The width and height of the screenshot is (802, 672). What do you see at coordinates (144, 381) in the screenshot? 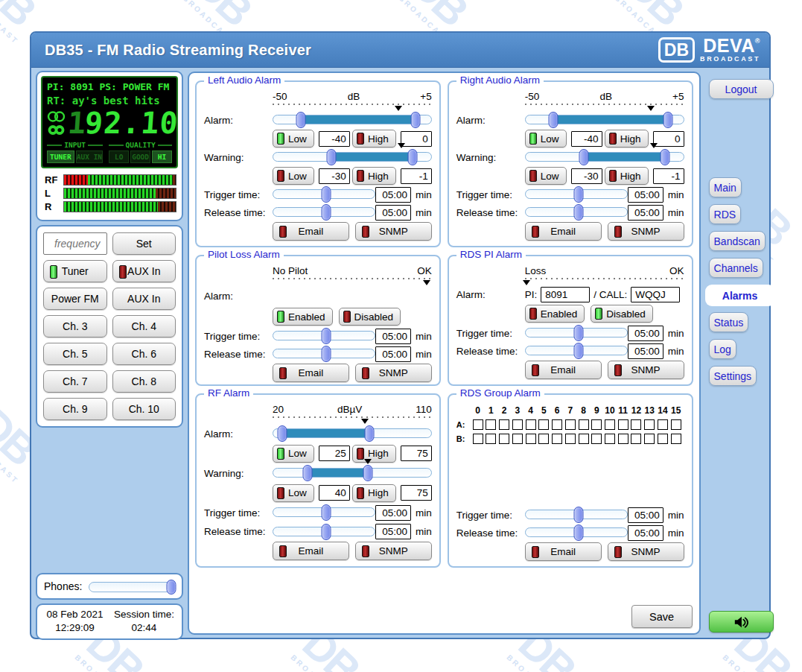
I see `ch-8-button-10: Ch. 8` at bounding box center [144, 381].